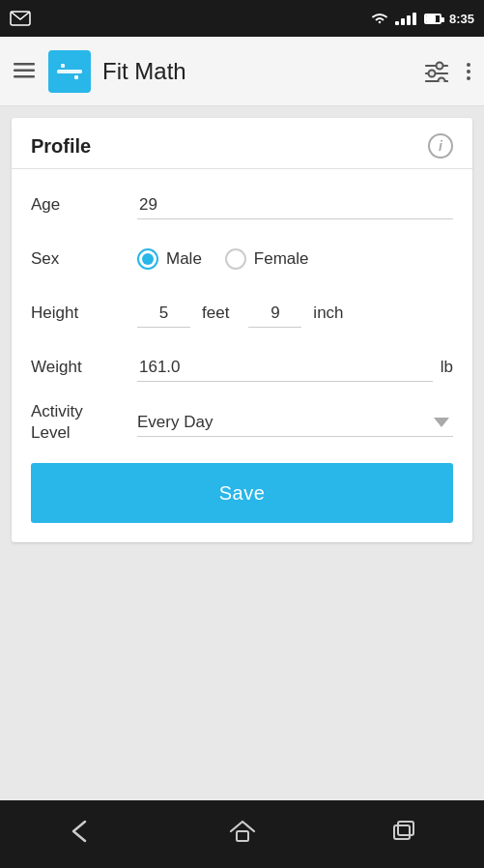 The image size is (484, 868). I want to click on weight-label: Weight, so click(84, 367).